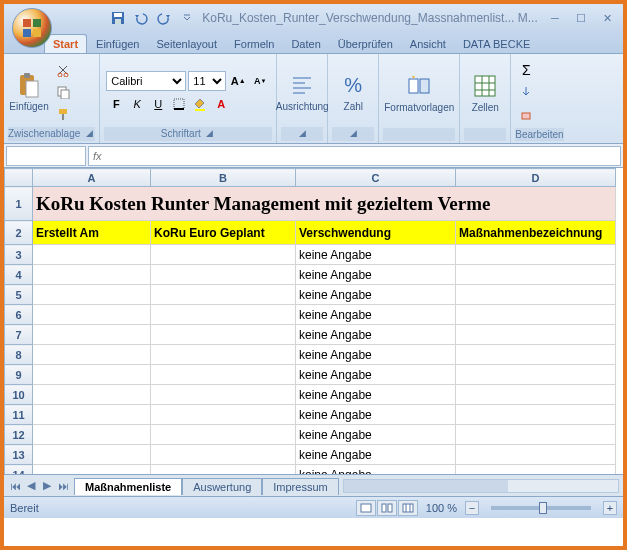 This screenshot has height=550, width=627. Describe the element at coordinates (46, 156) in the screenshot. I see `name-box` at that location.